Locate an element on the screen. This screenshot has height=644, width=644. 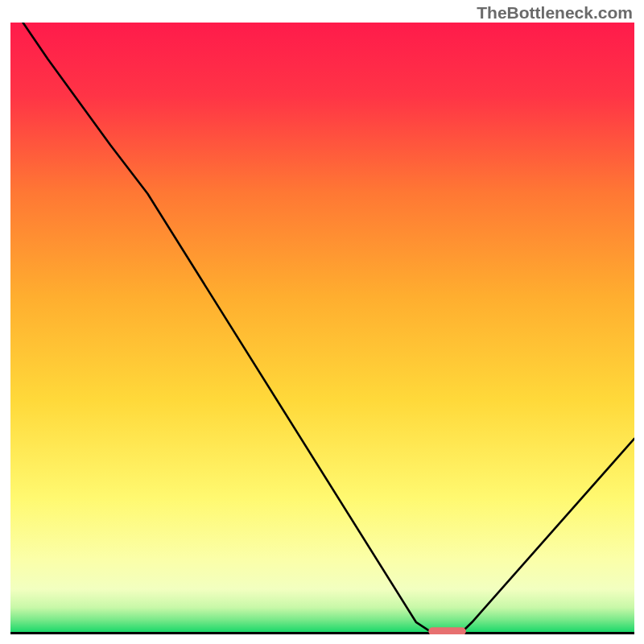
watermark-text: TheBottleneck.com is located at coordinates (555, 13).